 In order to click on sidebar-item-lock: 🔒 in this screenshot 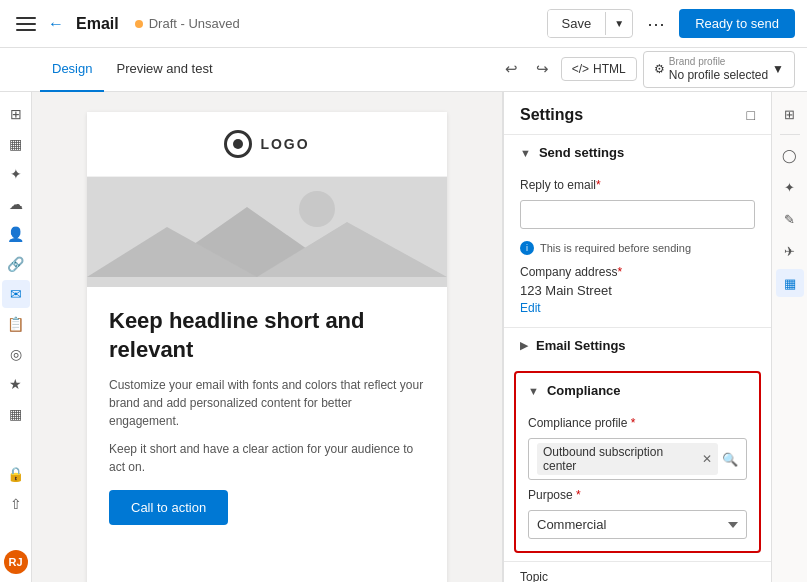, I will do `click(16, 474)`.